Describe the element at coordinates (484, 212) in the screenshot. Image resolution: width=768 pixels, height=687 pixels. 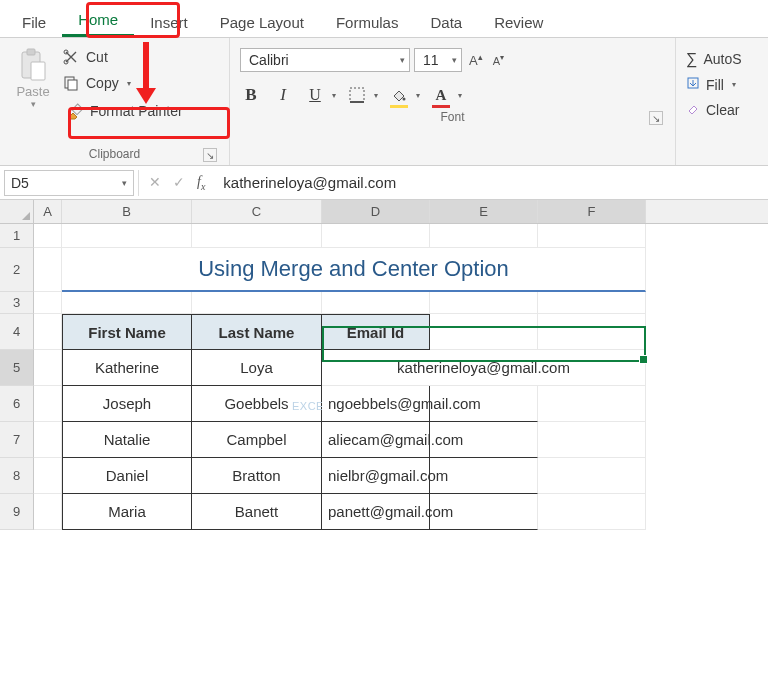
I see `col-header: E` at that location.